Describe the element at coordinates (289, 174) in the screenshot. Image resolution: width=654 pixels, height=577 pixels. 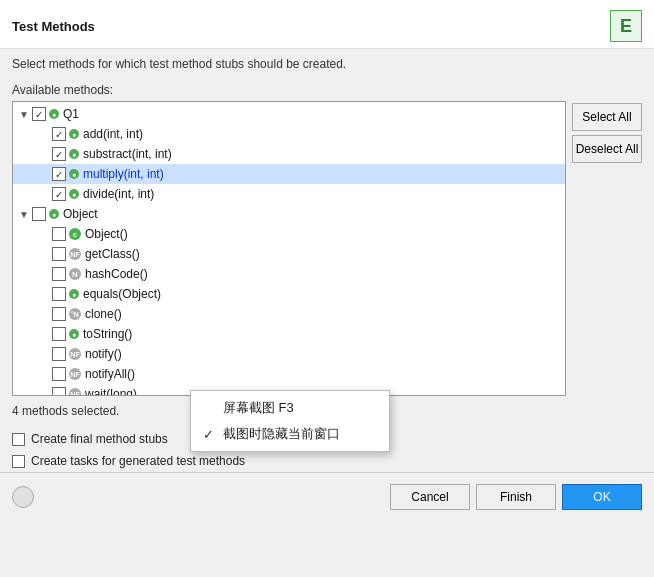
I see `tree-row: ✓ ● multiply(int, int)` at that location.